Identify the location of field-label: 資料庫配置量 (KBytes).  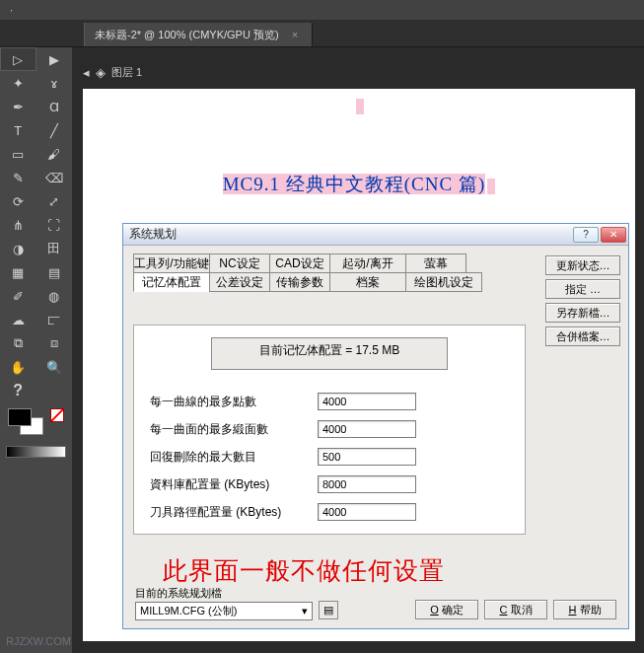
(234, 485).